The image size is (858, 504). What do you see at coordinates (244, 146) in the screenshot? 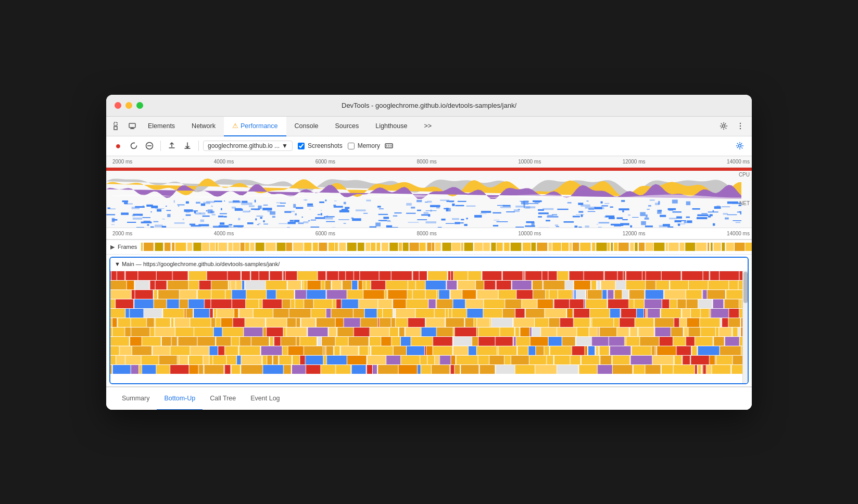
I see `url-text: googlechrome.github.io ...` at bounding box center [244, 146].